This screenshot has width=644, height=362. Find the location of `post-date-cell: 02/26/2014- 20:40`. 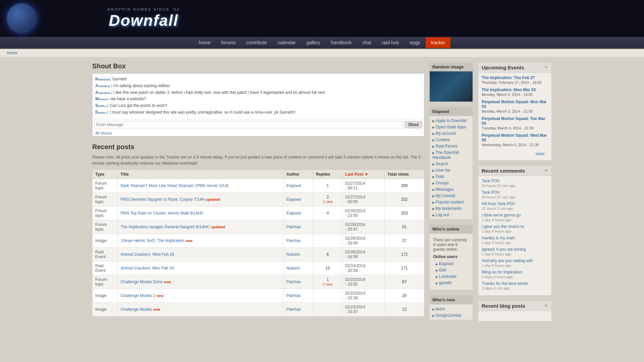

post-date-cell: 02/26/2014- 20:40 is located at coordinates (364, 241).